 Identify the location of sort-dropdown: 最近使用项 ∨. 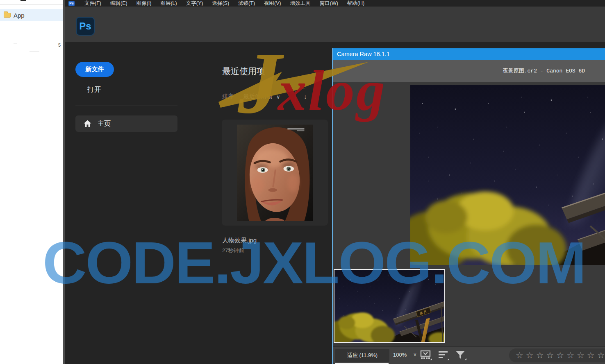
(262, 97).